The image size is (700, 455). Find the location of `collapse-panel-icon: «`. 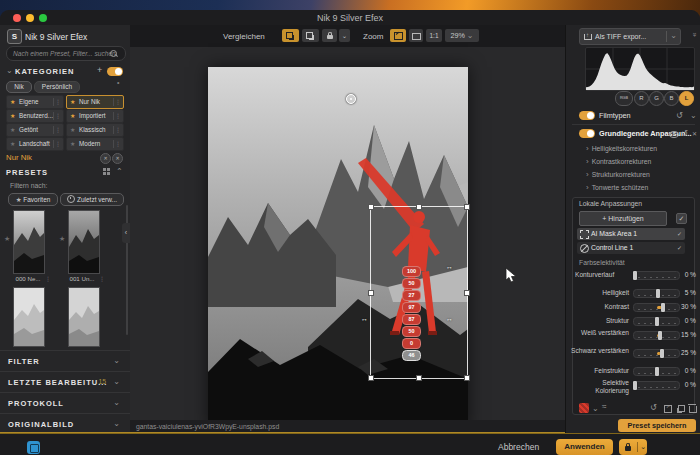

collapse-panel-icon: « is located at coordinates (694, 34).